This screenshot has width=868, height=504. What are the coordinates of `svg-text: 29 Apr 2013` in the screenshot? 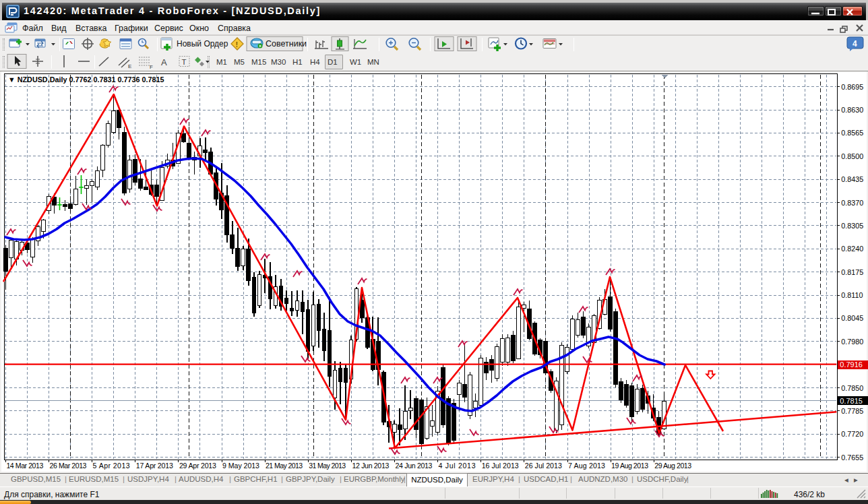 It's located at (198, 466).